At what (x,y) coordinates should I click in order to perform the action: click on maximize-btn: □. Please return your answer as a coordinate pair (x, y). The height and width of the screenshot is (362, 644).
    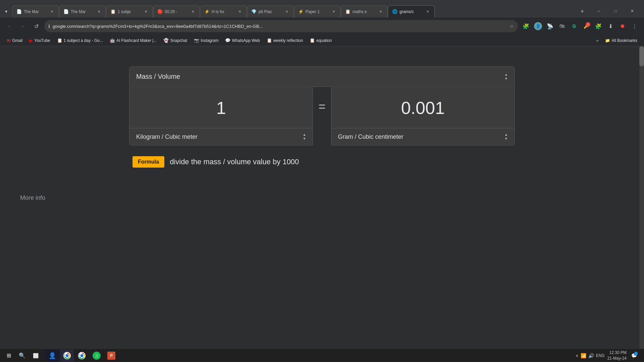
    Looking at the image, I should click on (615, 11).